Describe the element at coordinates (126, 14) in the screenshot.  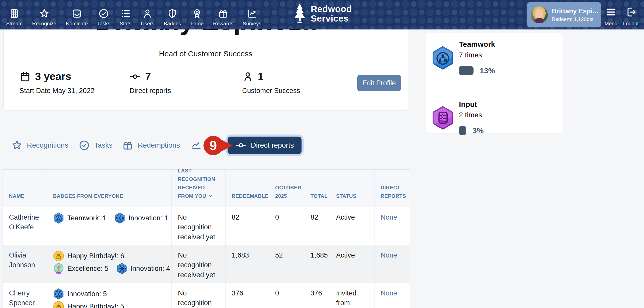
I see `stats-icon` at that location.